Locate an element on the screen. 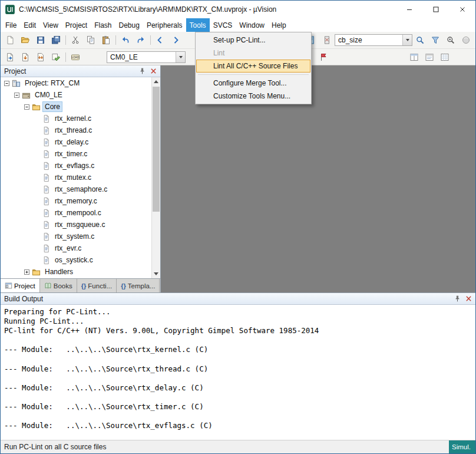 Image resolution: width=476 pixels, height=454 pixels. save-button is located at coordinates (41, 40).